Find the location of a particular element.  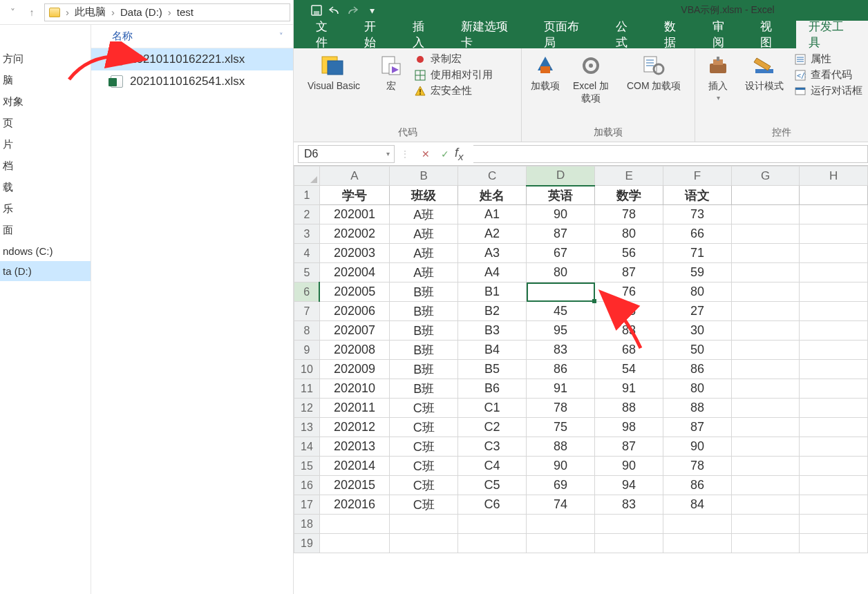

row-header: 17 is located at coordinates (307, 505).